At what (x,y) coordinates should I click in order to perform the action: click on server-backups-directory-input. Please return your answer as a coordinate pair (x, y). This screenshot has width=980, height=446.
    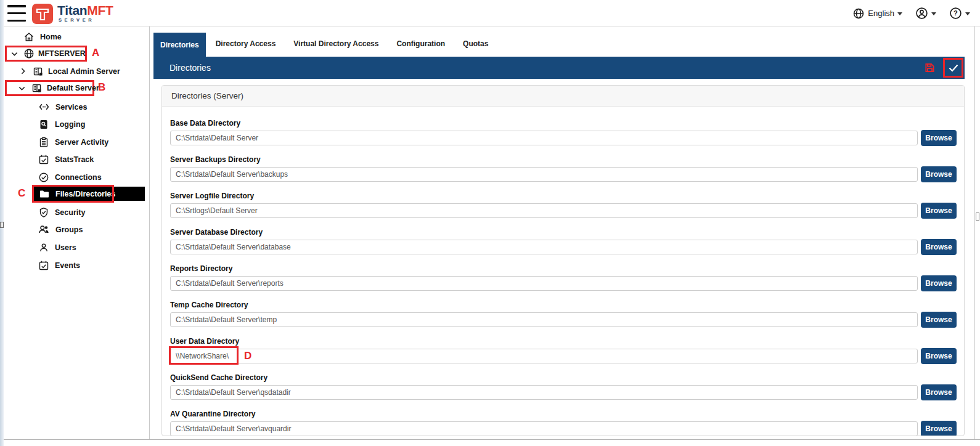
    Looking at the image, I should click on (544, 174).